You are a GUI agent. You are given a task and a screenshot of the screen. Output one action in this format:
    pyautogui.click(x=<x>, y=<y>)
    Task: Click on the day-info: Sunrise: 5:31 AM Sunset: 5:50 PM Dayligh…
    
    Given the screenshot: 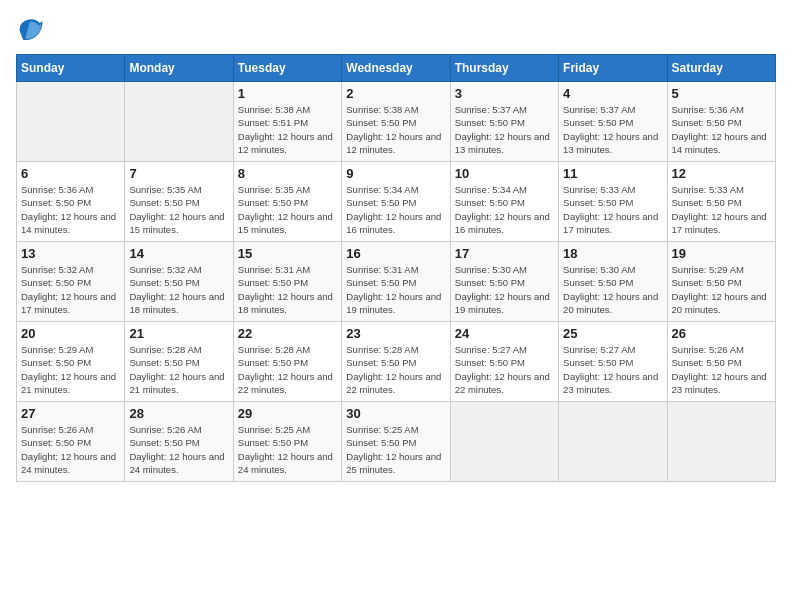 What is the action you would take?
    pyautogui.click(x=288, y=290)
    